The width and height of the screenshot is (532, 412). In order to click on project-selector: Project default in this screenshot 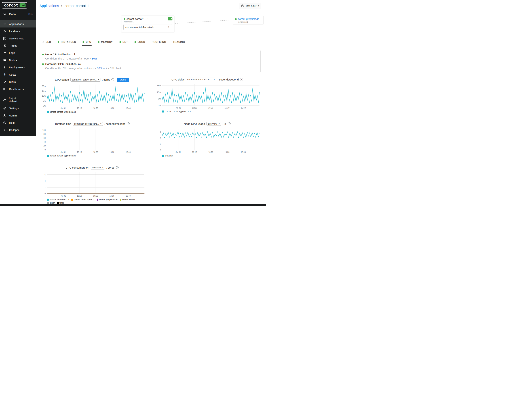, I will do `click(18, 100)`.